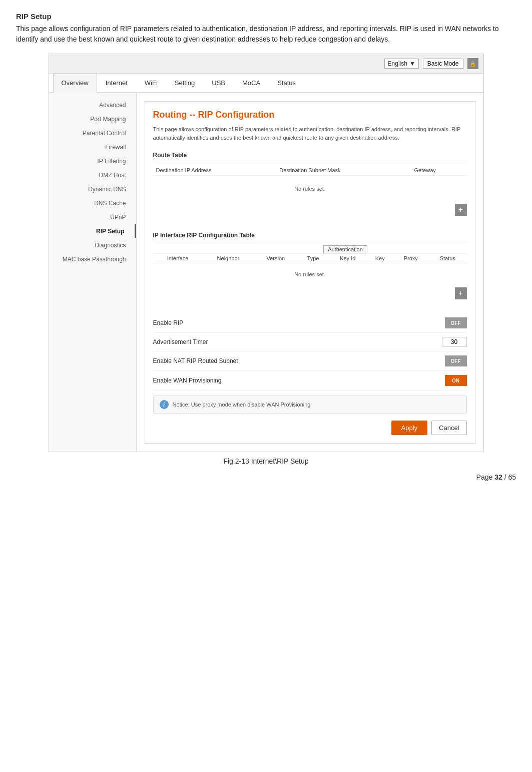  Describe the element at coordinates (297, 342) in the screenshot. I see `advert-timer-label: Advertisement Timer` at that location.